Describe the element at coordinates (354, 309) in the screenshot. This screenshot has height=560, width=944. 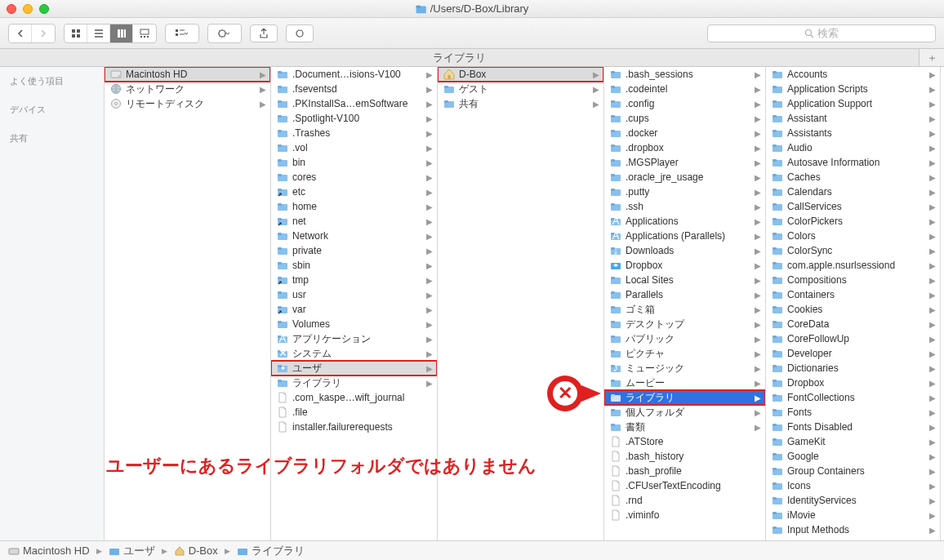
I see `list-item: var▶` at that location.